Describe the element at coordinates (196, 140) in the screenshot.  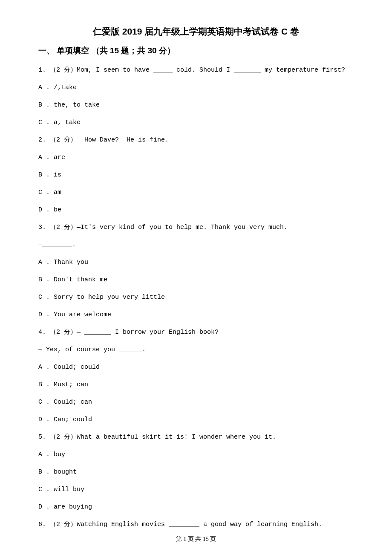
I see `question-2: 2. （2 分）— How Dave? —He is fine.` at that location.